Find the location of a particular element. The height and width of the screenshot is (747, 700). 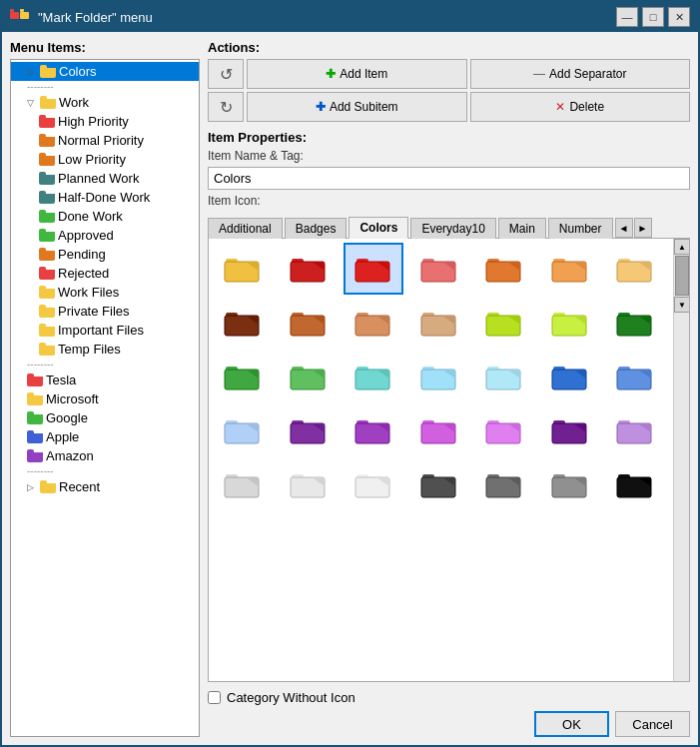

folder-icon-work is located at coordinates (48, 102).